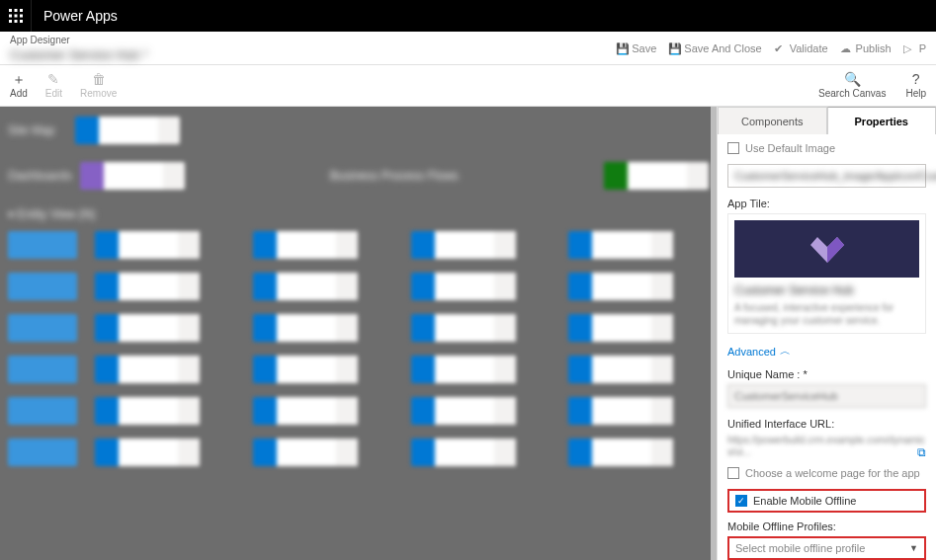 This screenshot has width=936, height=560. What do you see at coordinates (468, 48) in the screenshot?
I see `sub-bar: App Designer Customer Service Hub * 💾Sav…` at bounding box center [468, 48].